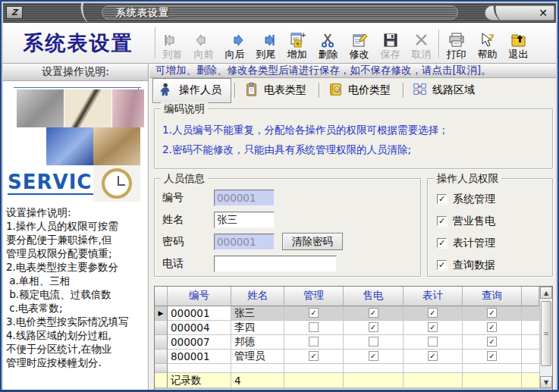 Image resolution: width=559 pixels, height=392 pixels. I want to click on toolbar-button-向后: 向后, so click(235, 44).